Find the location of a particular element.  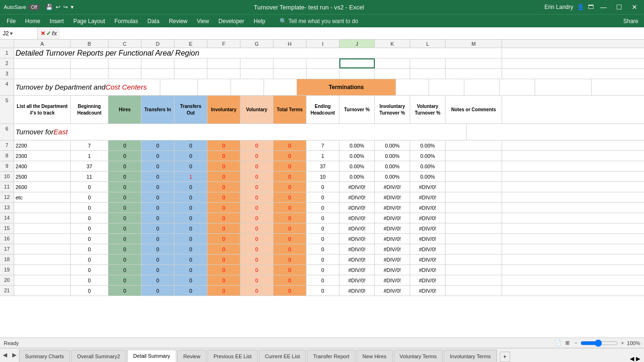

cell-2i is located at coordinates (323, 63).